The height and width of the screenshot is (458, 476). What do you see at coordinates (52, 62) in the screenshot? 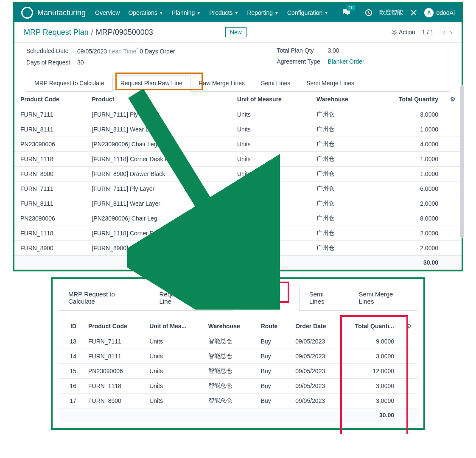
I see `days-request-label: Days of Request` at bounding box center [52, 62].